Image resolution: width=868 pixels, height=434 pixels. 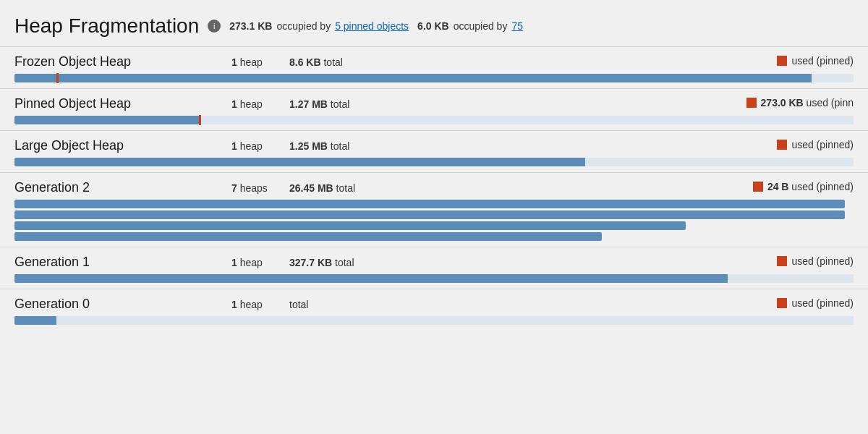 I want to click on stat2-link: 75, so click(x=517, y=26).